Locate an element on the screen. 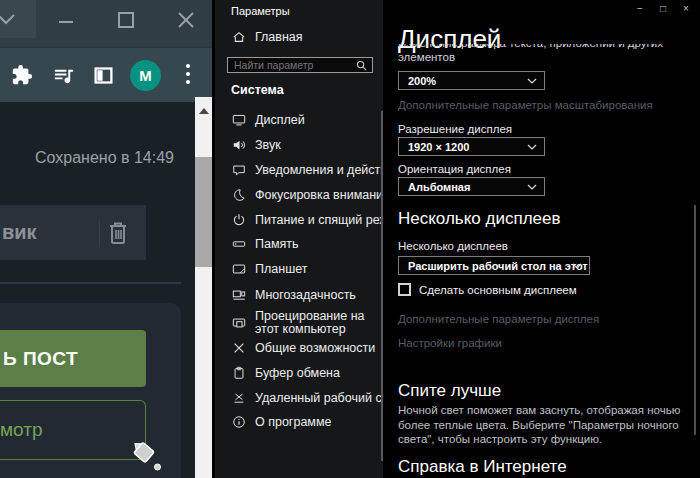  search-icon is located at coordinates (362, 66).